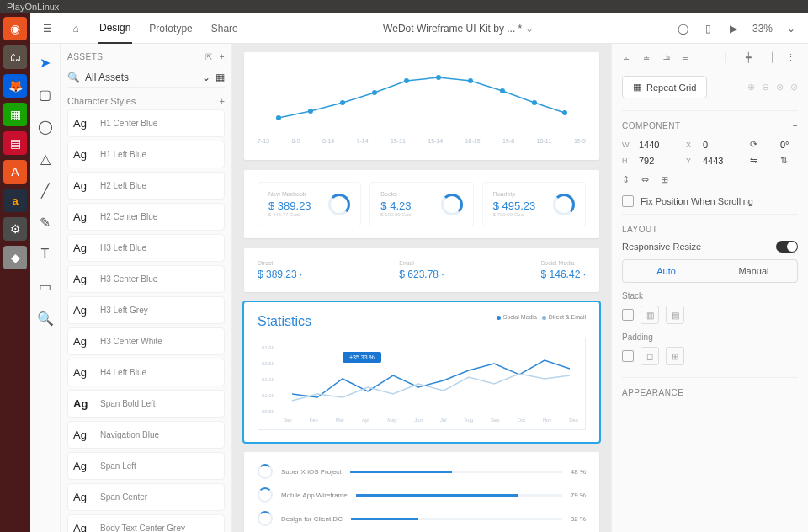 Image resolution: width=808 pixels, height=532 pixels. What do you see at coordinates (422, 495) in the screenshot?
I see `project-row: Mobile App Wireframe79 %` at bounding box center [422, 495].